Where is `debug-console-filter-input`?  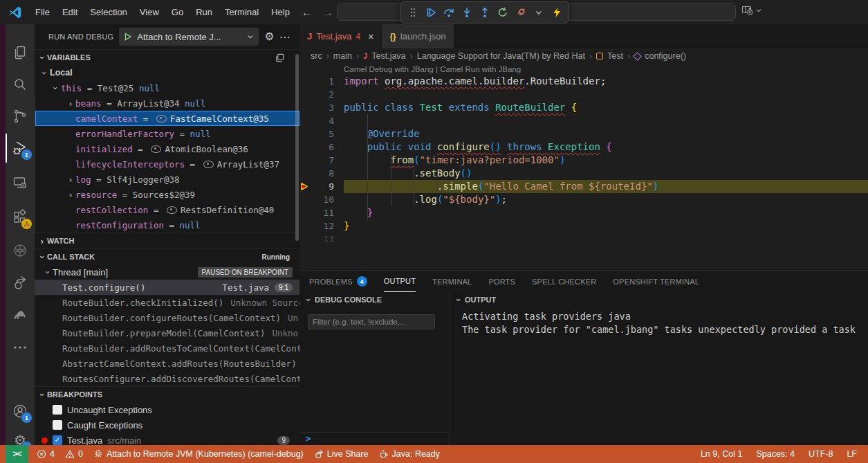
debug-console-filter-input is located at coordinates (371, 322).